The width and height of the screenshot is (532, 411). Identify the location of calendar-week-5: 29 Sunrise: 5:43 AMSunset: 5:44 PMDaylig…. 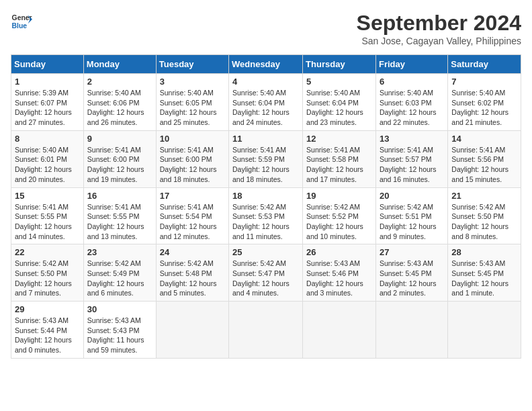
(266, 330).